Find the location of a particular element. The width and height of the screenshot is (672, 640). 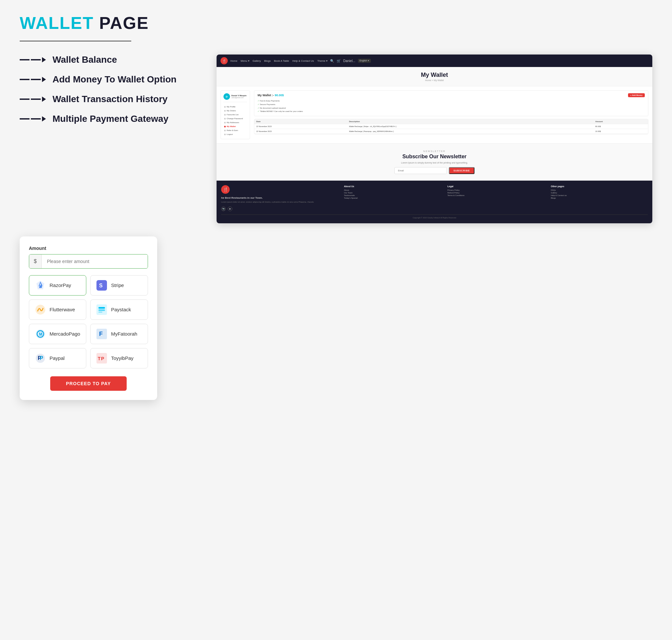

footer-about-title: About Us is located at coordinates (392, 186).